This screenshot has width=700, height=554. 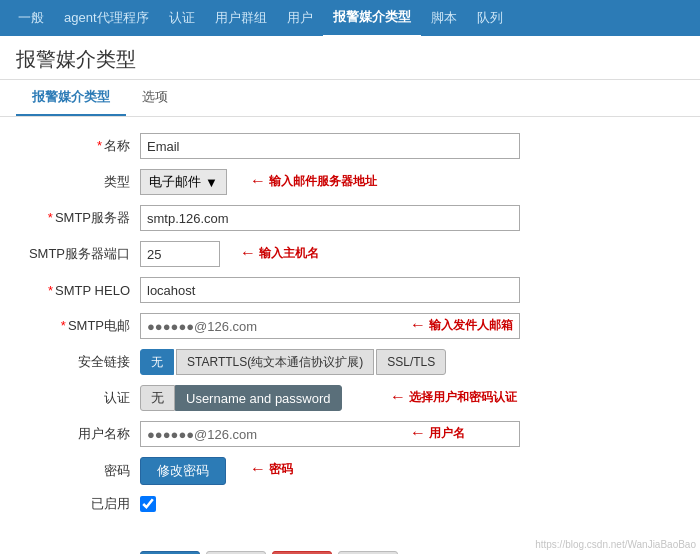 I want to click on tab-bar: 报警媒介类型 选项, so click(x=350, y=98).